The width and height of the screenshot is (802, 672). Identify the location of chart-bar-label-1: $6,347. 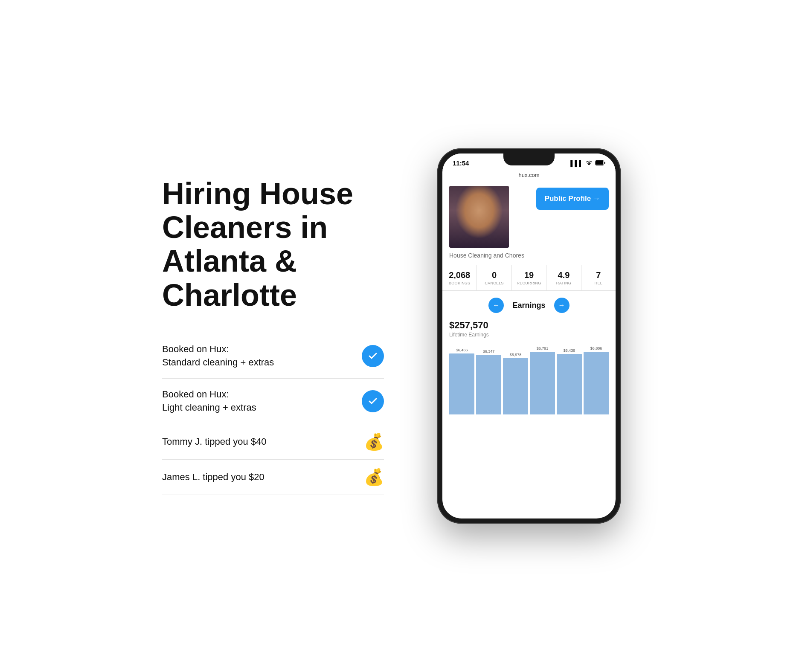
(489, 351).